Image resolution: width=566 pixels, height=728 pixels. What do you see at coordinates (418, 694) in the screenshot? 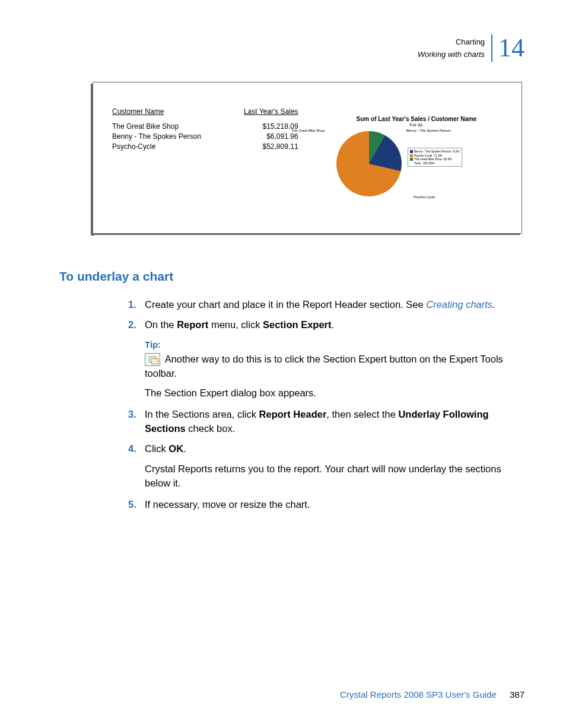
I see `footer-title: Crystal Reports 2008 SP3 User's Guide` at bounding box center [418, 694].